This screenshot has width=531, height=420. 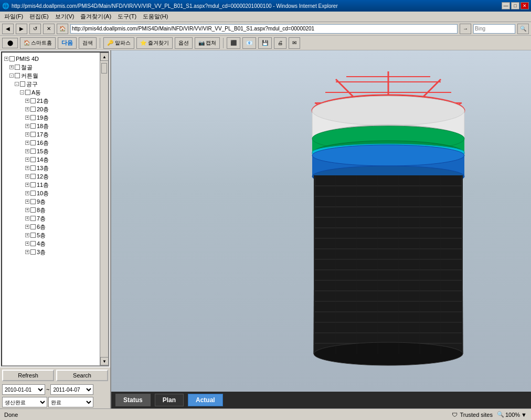 What do you see at coordinates (62, 29) in the screenshot?
I see `home-button: 🏠` at bounding box center [62, 29].